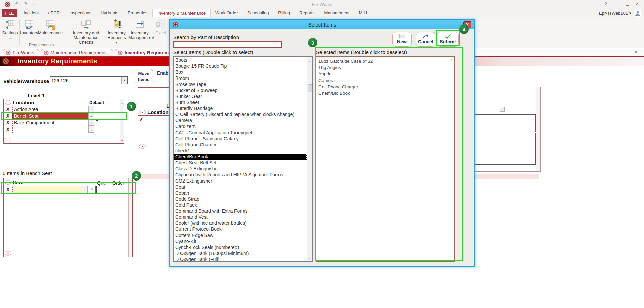 The height and width of the screenshot is (308, 644). What do you see at coordinates (241, 84) in the screenshot?
I see `select-item-option: Broselow Tape` at bounding box center [241, 84].